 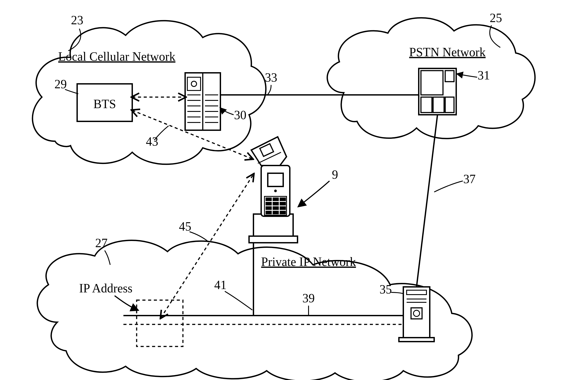 I want to click on cloud-pstn-title: PSTN Network, so click(x=448, y=52).